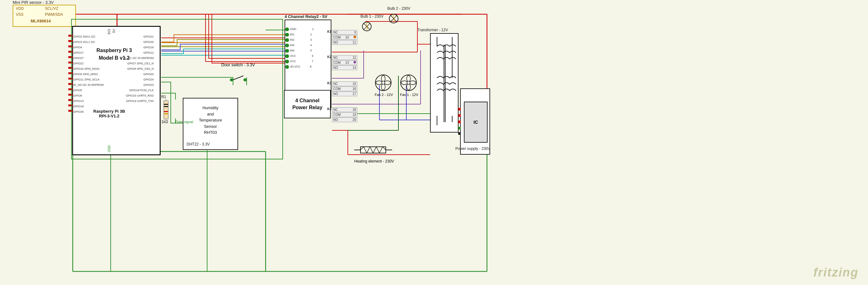 The height and width of the screenshot is (285, 868). Describe the element at coordinates (89, 58) in the screenshot. I see `gpio-pin-label: GPIO27` at that location.